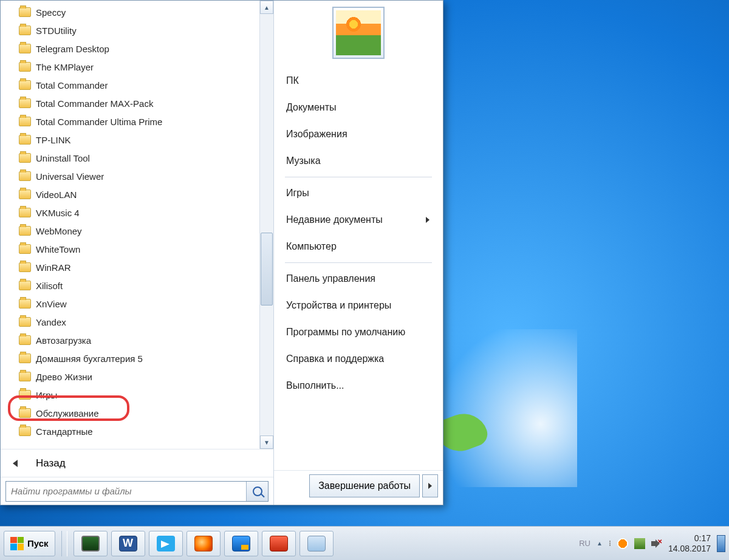 This screenshot has height=560, width=729. I want to click on scroll-track, so click(267, 225).